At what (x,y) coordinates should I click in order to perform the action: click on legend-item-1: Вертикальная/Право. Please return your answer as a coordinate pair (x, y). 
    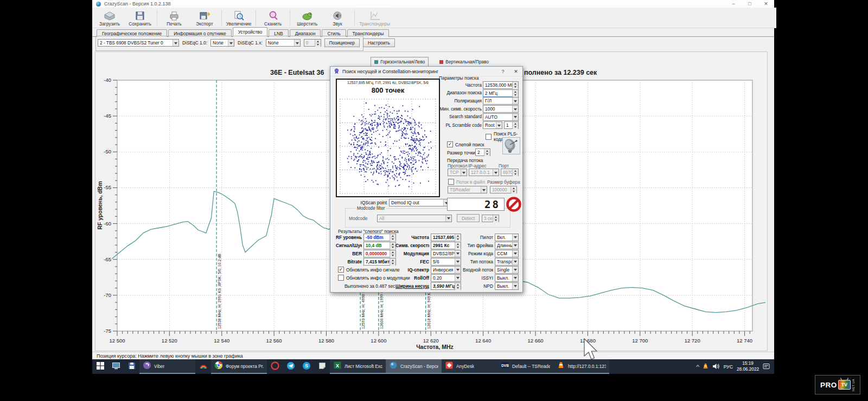
    Looking at the image, I should click on (464, 62).